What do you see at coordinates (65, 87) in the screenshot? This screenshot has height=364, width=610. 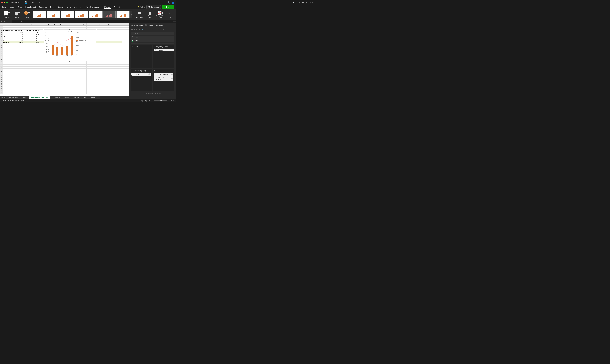 I see `row-32: 32` at bounding box center [65, 87].